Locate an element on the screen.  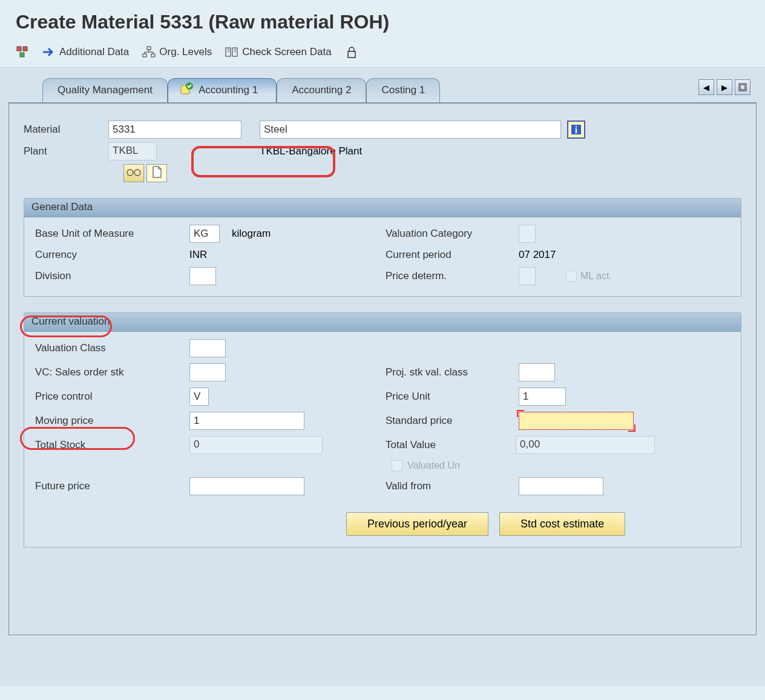
ml-act-label: ML act. is located at coordinates (596, 276).